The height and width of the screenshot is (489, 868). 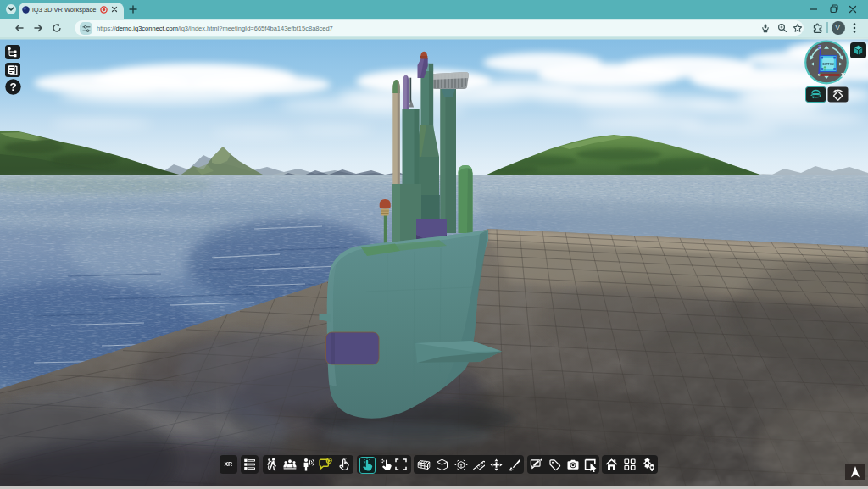 I want to click on svg-text: X, so click(x=843, y=75).